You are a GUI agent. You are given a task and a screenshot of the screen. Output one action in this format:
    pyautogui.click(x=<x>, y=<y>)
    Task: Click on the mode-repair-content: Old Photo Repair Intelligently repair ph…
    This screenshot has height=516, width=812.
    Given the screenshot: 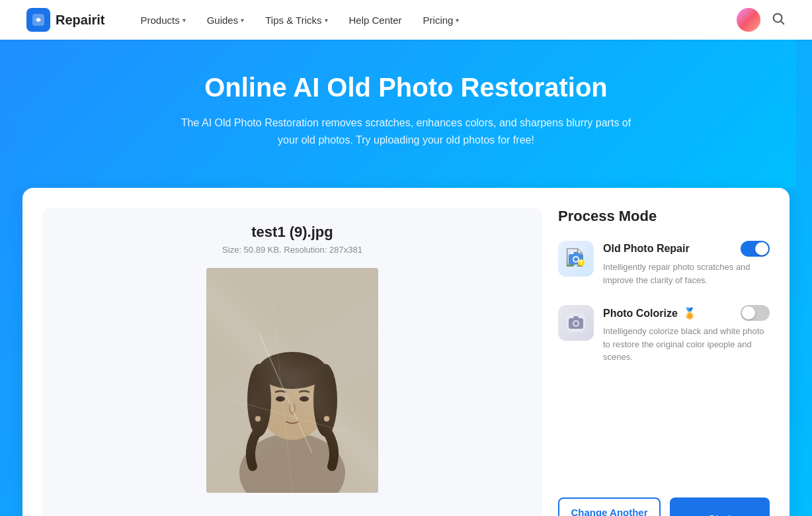 What is the action you would take?
    pyautogui.click(x=686, y=263)
    